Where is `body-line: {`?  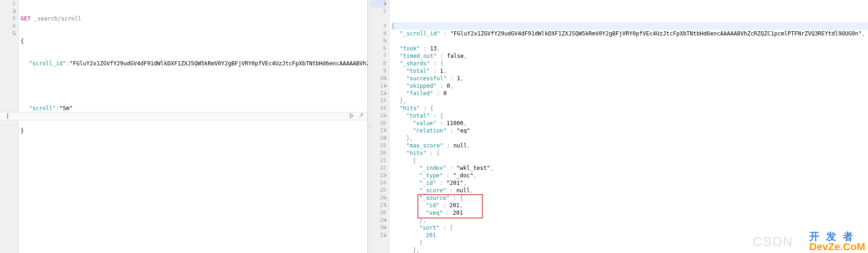
body-line: { is located at coordinates (194, 41).